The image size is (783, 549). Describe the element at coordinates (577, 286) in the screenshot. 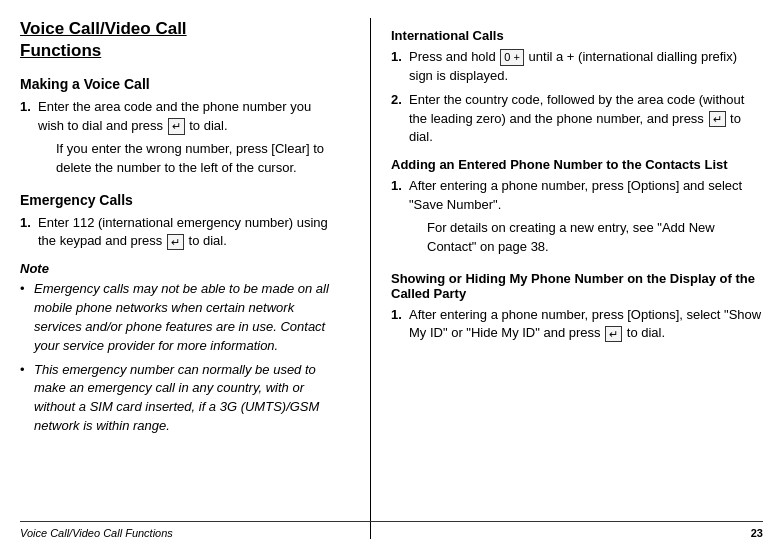

I see `showing-heading: Showing or Hiding My Phone Number on the…` at that location.